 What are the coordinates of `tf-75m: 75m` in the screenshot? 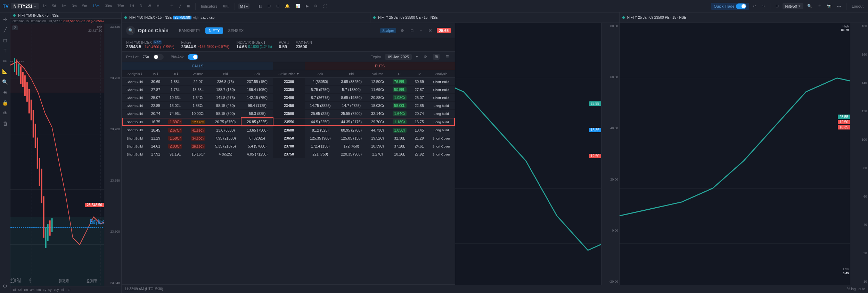 It's located at (121, 6).